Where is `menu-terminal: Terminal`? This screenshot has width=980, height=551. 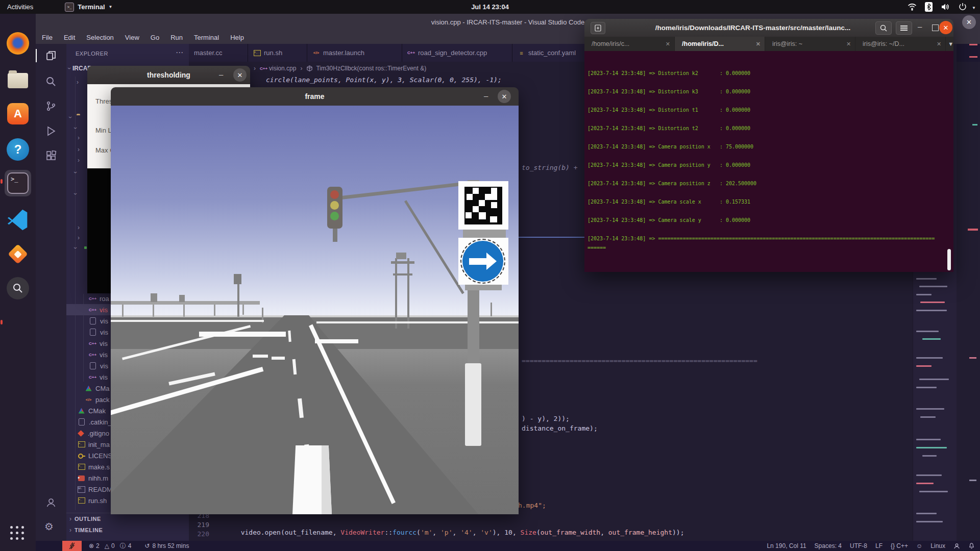 menu-terminal: Terminal is located at coordinates (206, 38).